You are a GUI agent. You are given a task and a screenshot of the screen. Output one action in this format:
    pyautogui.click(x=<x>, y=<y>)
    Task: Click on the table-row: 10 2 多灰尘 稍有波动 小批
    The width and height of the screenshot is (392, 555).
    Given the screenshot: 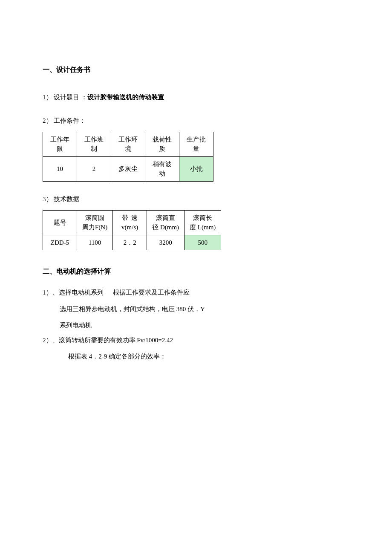 What is the action you would take?
    pyautogui.click(x=128, y=169)
    